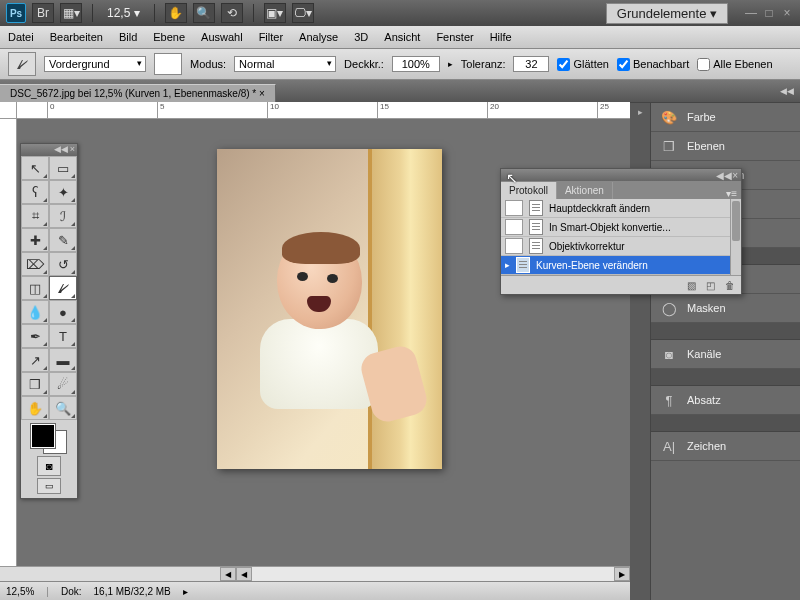 Image resolution: width=800 pixels, height=600 pixels. Describe the element at coordinates (72, 150) in the screenshot. I see `toolbox-close-icon: ×` at that location.